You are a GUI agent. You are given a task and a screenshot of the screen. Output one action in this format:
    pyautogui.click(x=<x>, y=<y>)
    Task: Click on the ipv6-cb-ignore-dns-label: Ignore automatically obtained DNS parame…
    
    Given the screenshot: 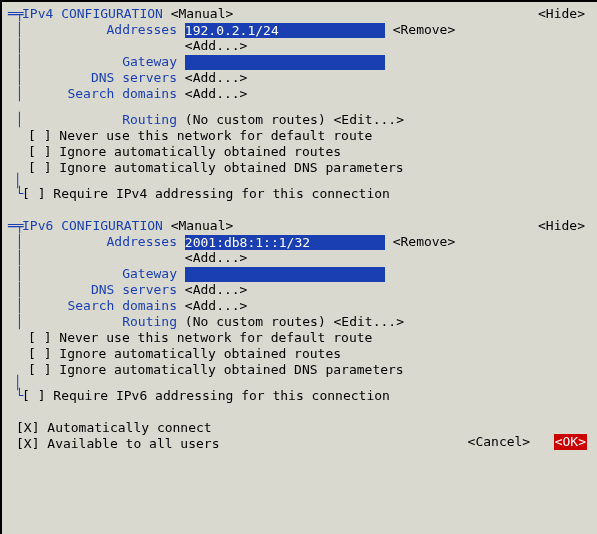 What is the action you would take?
    pyautogui.click(x=231, y=370)
    